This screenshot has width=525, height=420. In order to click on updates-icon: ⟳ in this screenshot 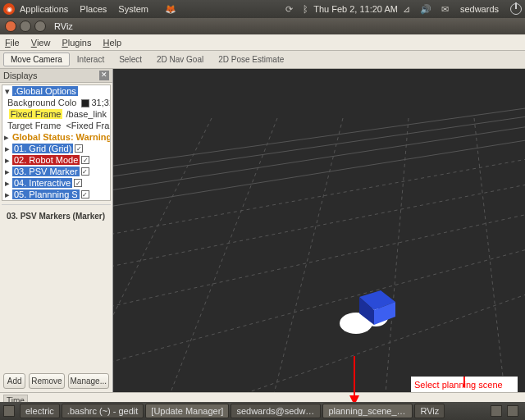, I will do `click(289, 10)`.